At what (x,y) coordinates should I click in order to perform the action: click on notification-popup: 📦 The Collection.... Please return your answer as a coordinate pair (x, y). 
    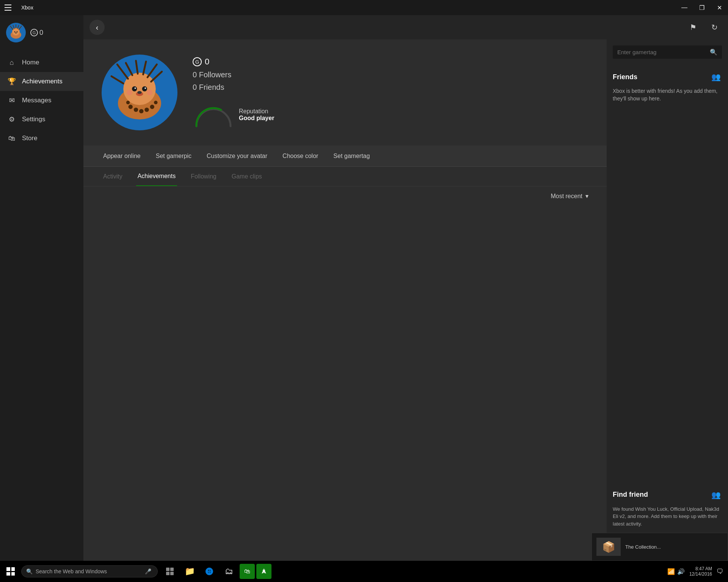
    Looking at the image, I should click on (660, 547).